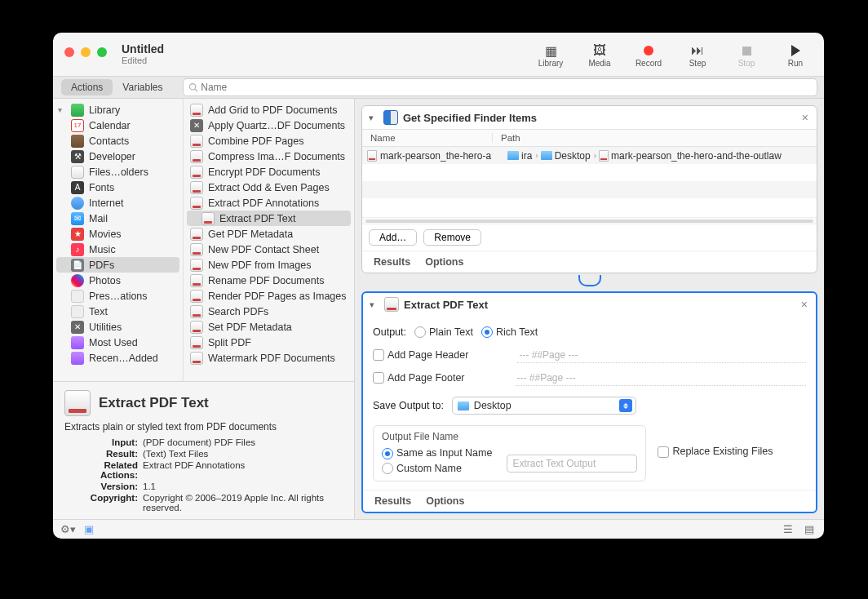 The width and height of the screenshot is (868, 599). What do you see at coordinates (117, 157) in the screenshot?
I see `category-developer: ⚒Developer` at bounding box center [117, 157].